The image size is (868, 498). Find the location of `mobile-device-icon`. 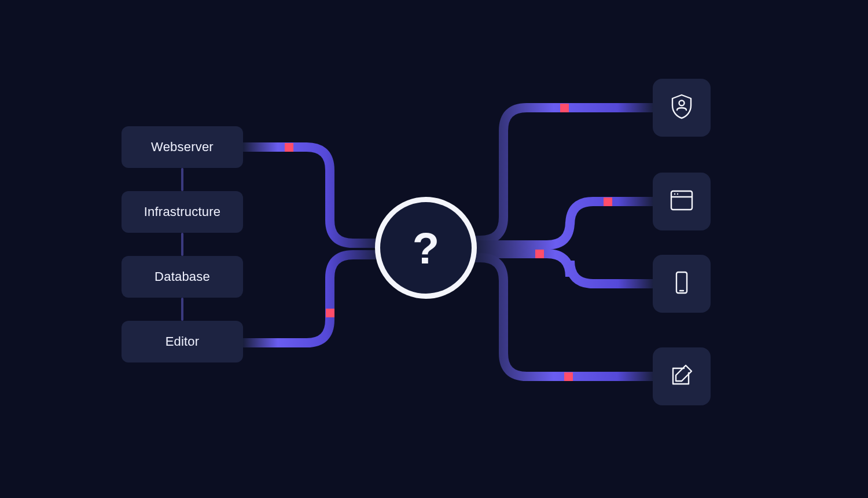

mobile-device-icon is located at coordinates (682, 284).